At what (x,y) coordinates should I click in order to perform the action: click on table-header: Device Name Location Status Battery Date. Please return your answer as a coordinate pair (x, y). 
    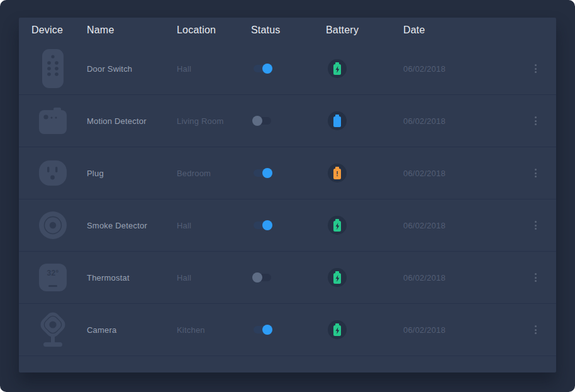
    Looking at the image, I should click on (288, 30).